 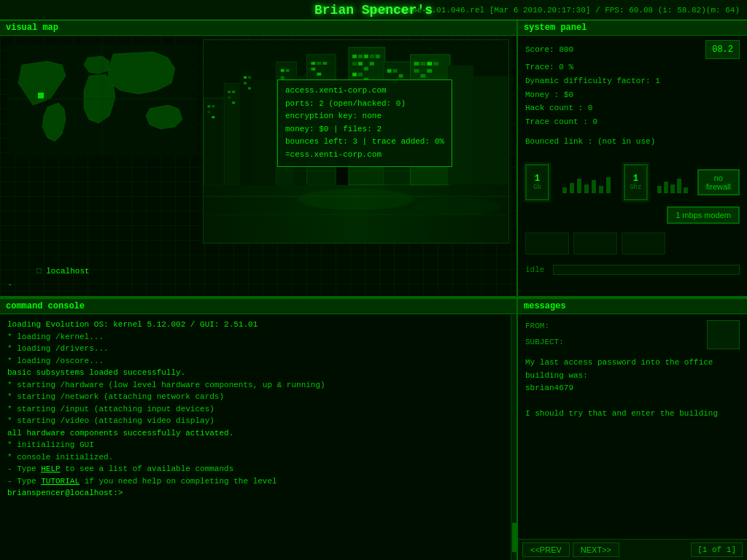 I want to click on console-line: * loading /kernel..., so click(x=258, y=337).